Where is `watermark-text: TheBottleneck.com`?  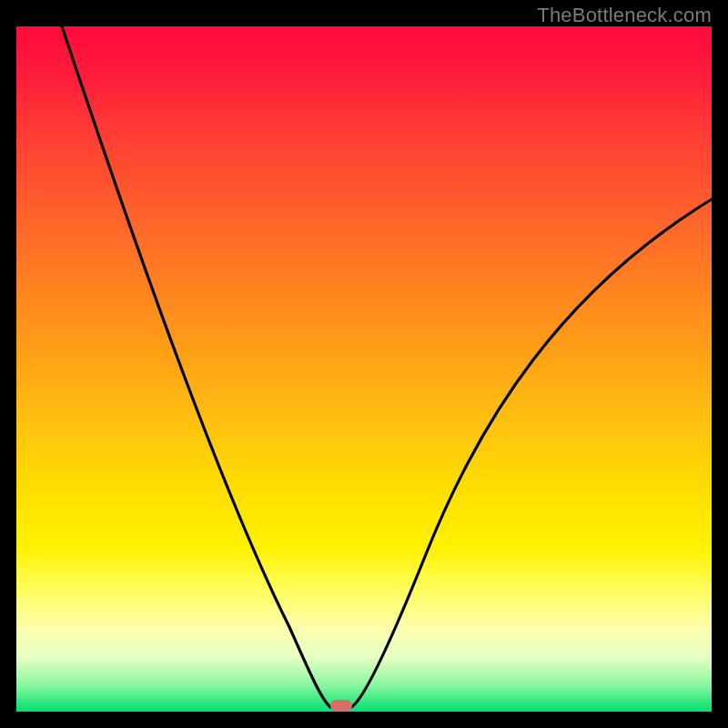
watermark-text: TheBottleneck.com is located at coordinates (624, 15).